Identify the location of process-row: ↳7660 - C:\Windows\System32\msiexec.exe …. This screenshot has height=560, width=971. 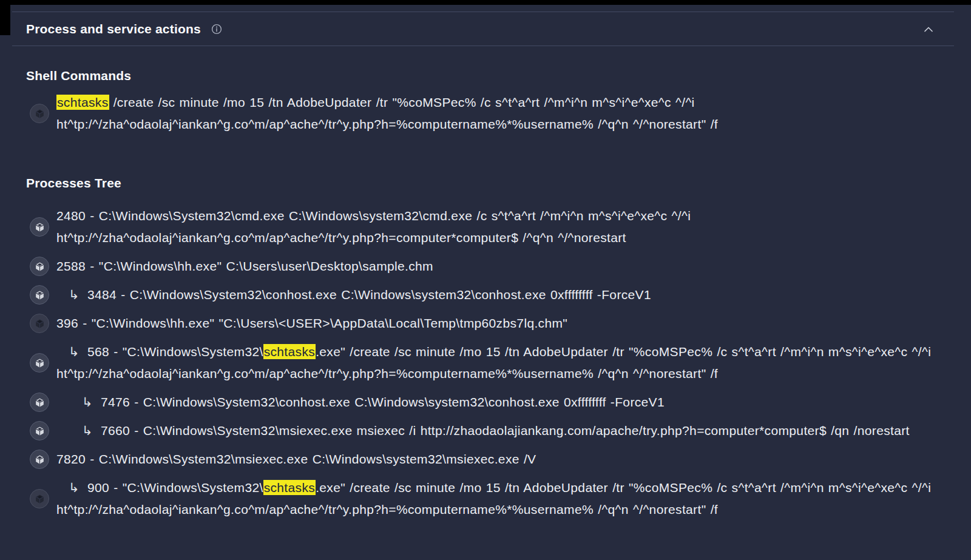
(486, 431).